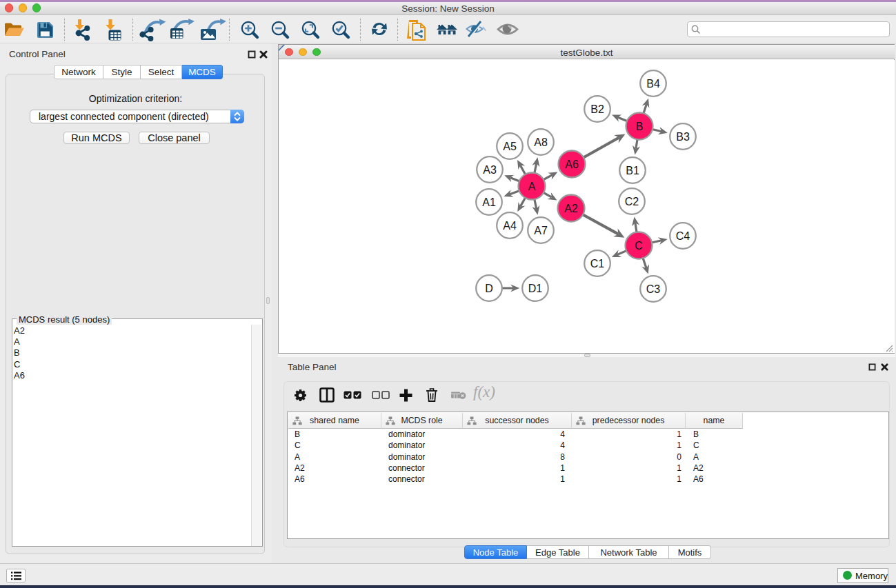  I want to click on svg-text: B2, so click(597, 109).